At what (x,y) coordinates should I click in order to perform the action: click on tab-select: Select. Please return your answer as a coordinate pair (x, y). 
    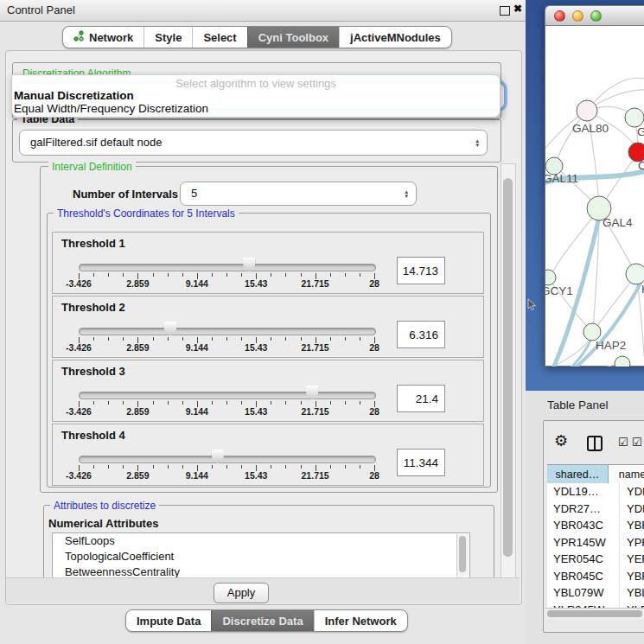
    Looking at the image, I should click on (220, 37).